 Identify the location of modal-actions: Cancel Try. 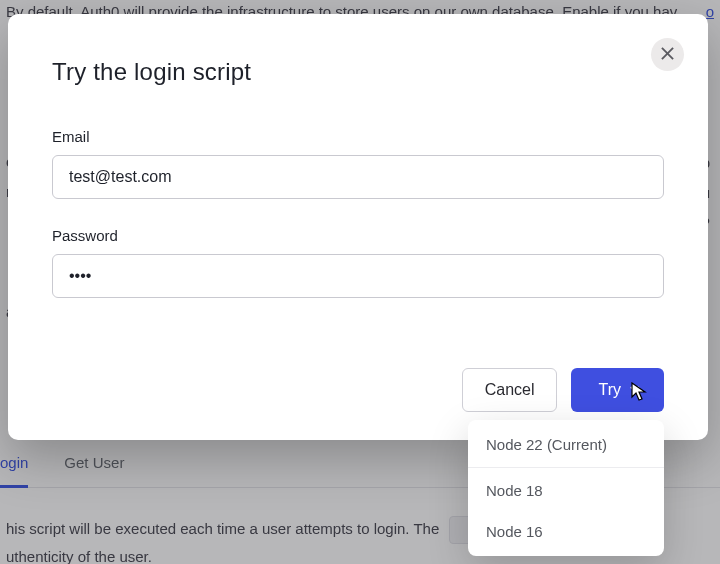
(563, 390).